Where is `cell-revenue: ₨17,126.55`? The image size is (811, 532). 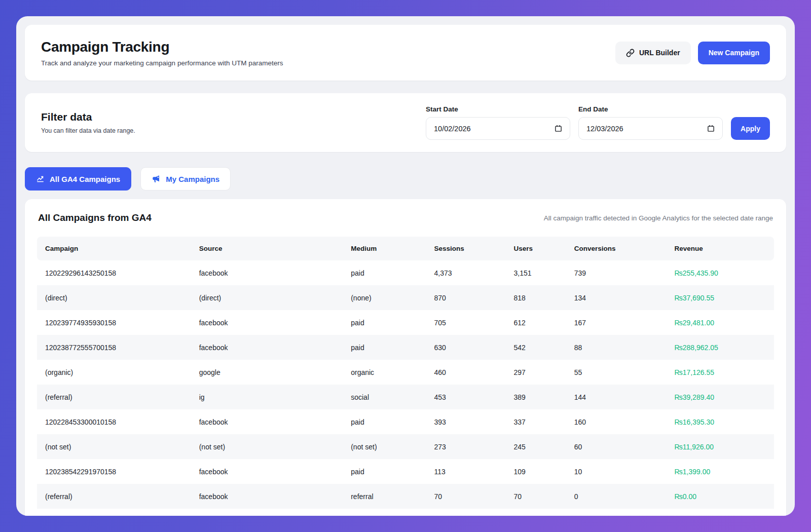 cell-revenue: ₨17,126.55 is located at coordinates (722, 372).